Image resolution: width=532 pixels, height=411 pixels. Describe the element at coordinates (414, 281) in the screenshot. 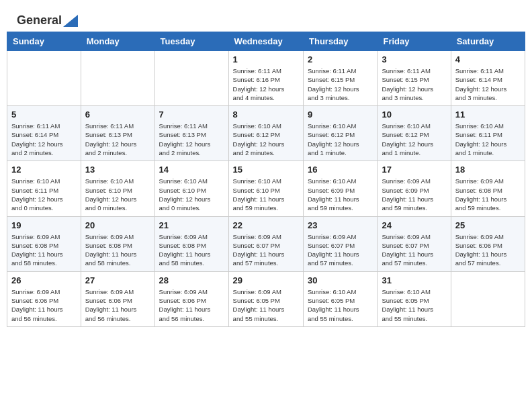

I see `day-number: 31` at that location.